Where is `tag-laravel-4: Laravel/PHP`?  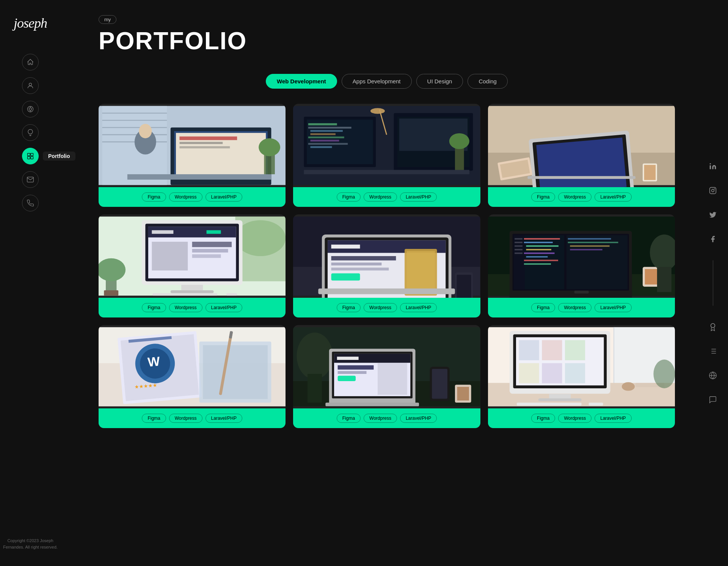
tag-laravel-4: Laravel/PHP is located at coordinates (224, 308).